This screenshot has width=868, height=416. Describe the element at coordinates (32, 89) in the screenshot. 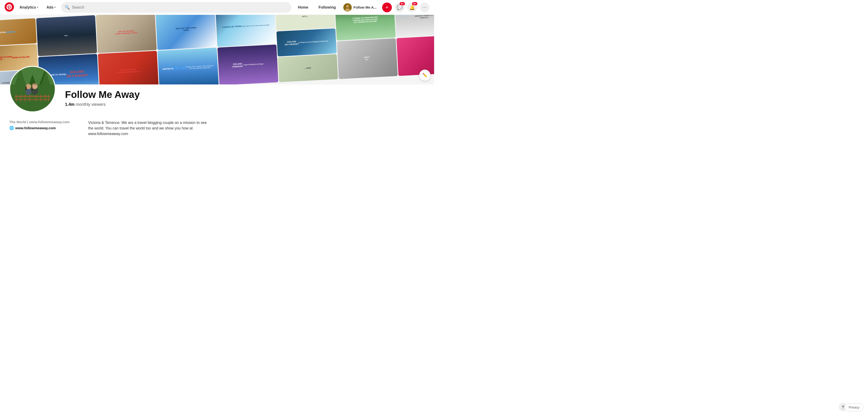

I see `profile-avatar` at that location.